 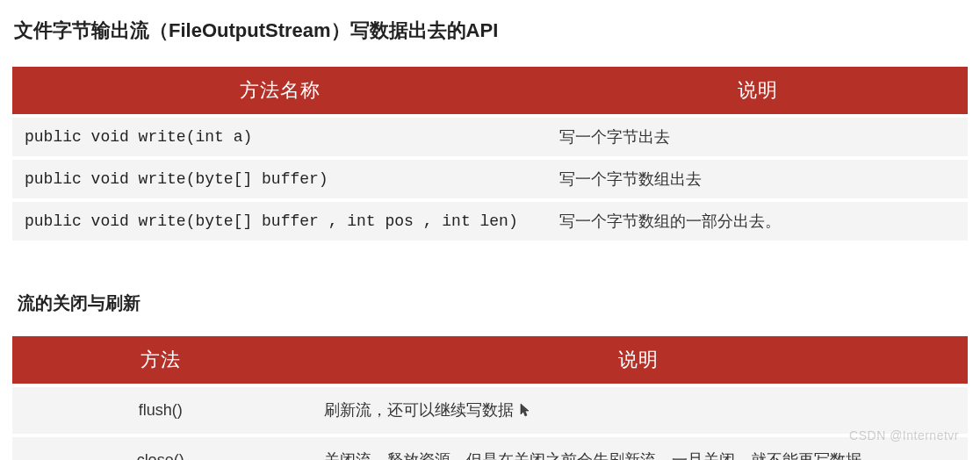 I want to click on section-title: 文件字节输出流（FileOutputStream）写数据出去的API, so click(x=491, y=31).